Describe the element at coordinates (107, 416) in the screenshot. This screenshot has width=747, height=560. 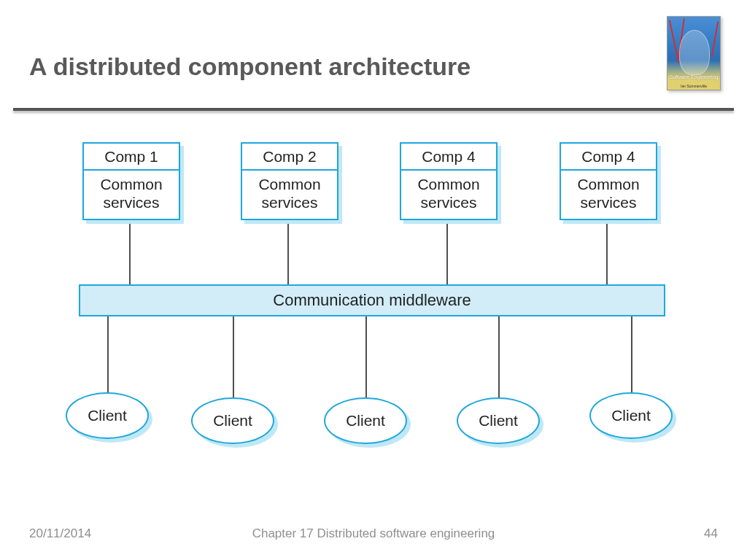
I see `client-node-1: Client` at that location.